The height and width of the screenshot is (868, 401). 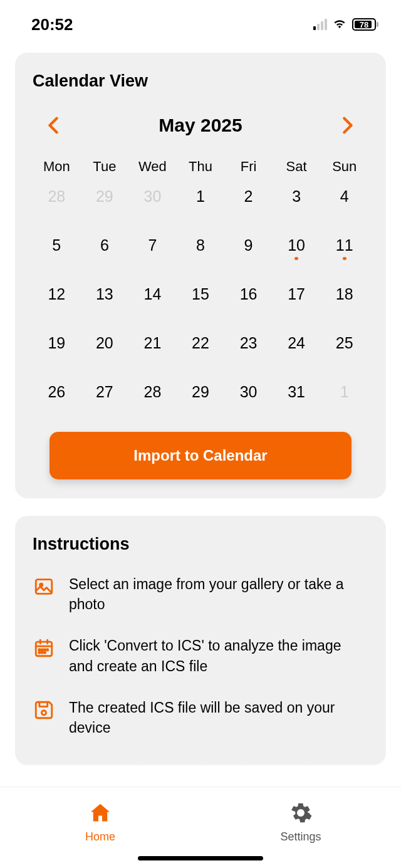 What do you see at coordinates (100, 837) in the screenshot?
I see `nav-home-label: Home` at bounding box center [100, 837].